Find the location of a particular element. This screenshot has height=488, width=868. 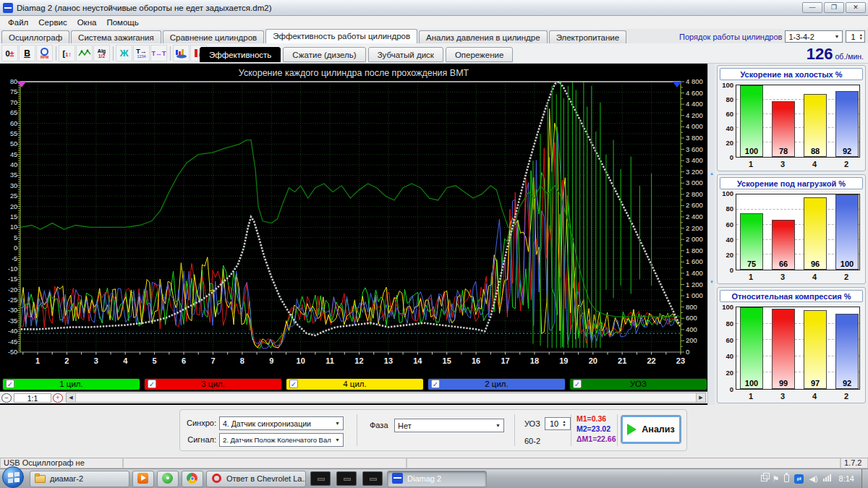

legend-3 цил.: ✓3 цил. is located at coordinates (213, 385).